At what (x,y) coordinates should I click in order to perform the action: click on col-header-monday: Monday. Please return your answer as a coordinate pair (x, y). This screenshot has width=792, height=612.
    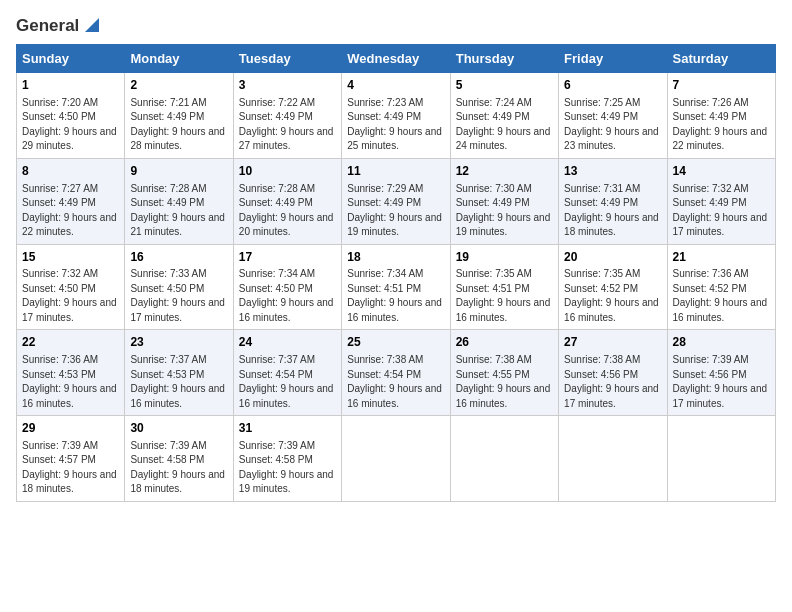
    Looking at the image, I should click on (179, 59).